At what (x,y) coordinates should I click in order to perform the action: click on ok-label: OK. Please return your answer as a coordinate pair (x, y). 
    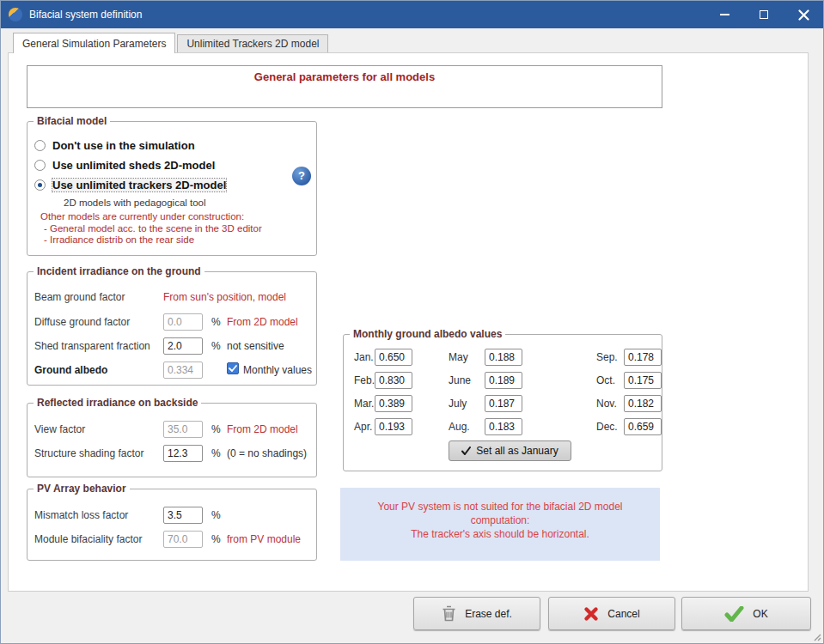
    Looking at the image, I should click on (760, 614).